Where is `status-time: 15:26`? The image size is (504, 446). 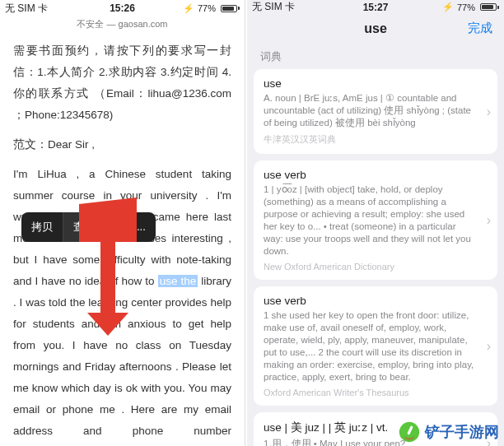
status-time: 15:26 is located at coordinates (122, 8).